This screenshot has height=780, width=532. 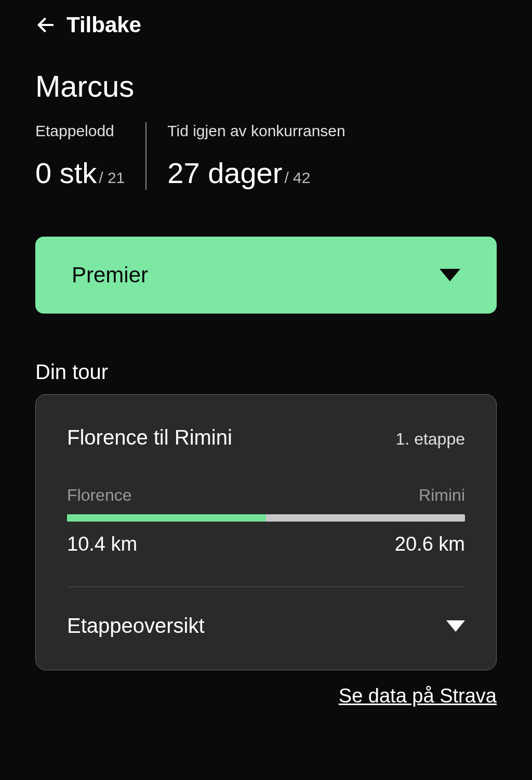 I want to click on city-from: Florence, so click(x=100, y=495).